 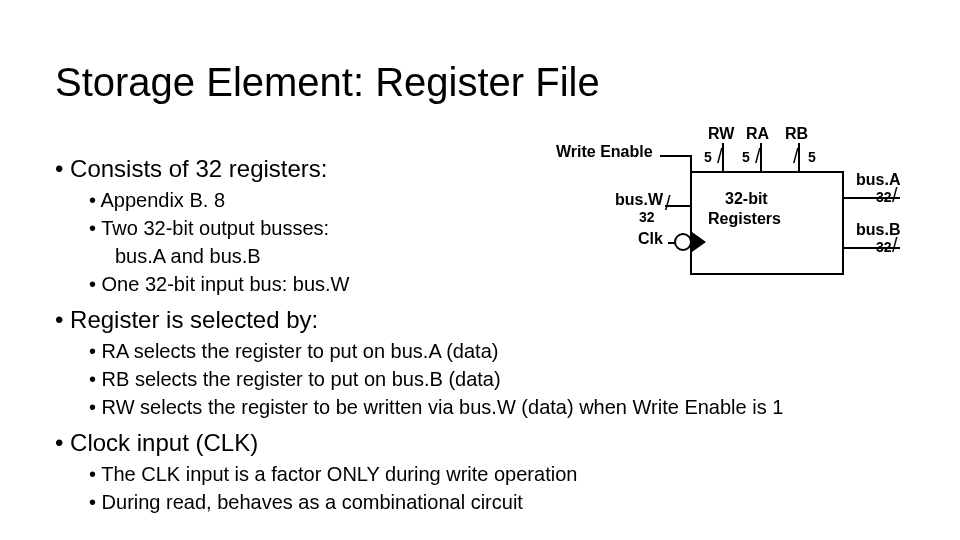 I want to click on wire-write-enable, so click(x=675, y=156).